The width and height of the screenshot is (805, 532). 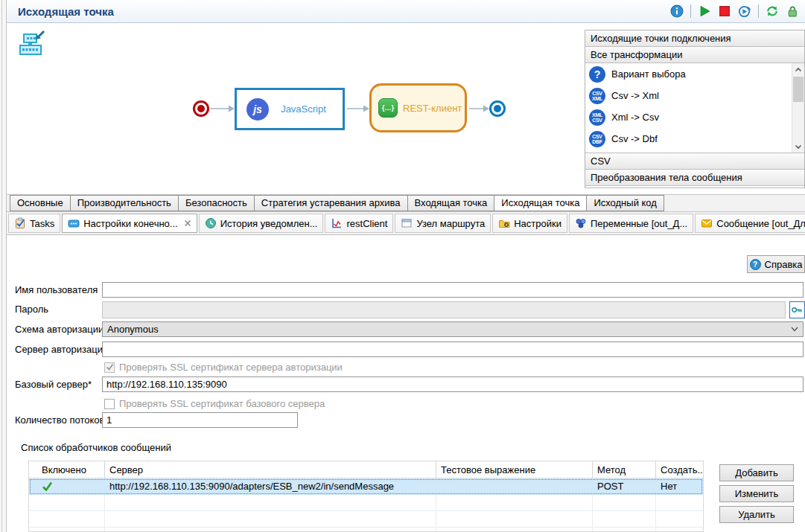 What do you see at coordinates (109, 404) in the screenshot?
I see `ssl-base-checkbox` at bounding box center [109, 404].